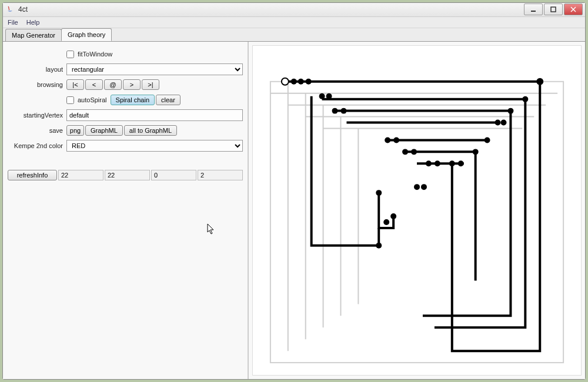  What do you see at coordinates (125, 146) in the screenshot?
I see `row-kempe: Kempe 2nd color RED` at bounding box center [125, 146].